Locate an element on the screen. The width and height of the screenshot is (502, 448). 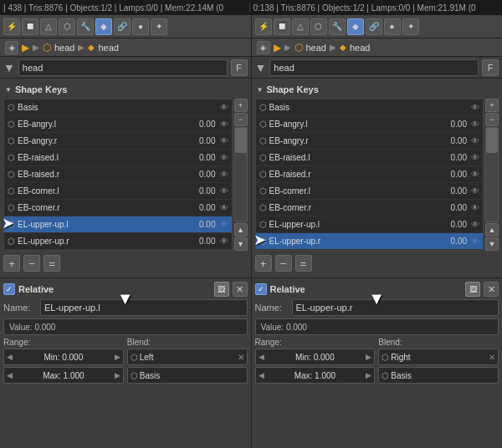
remove-key-btn: − is located at coordinates (32, 263).